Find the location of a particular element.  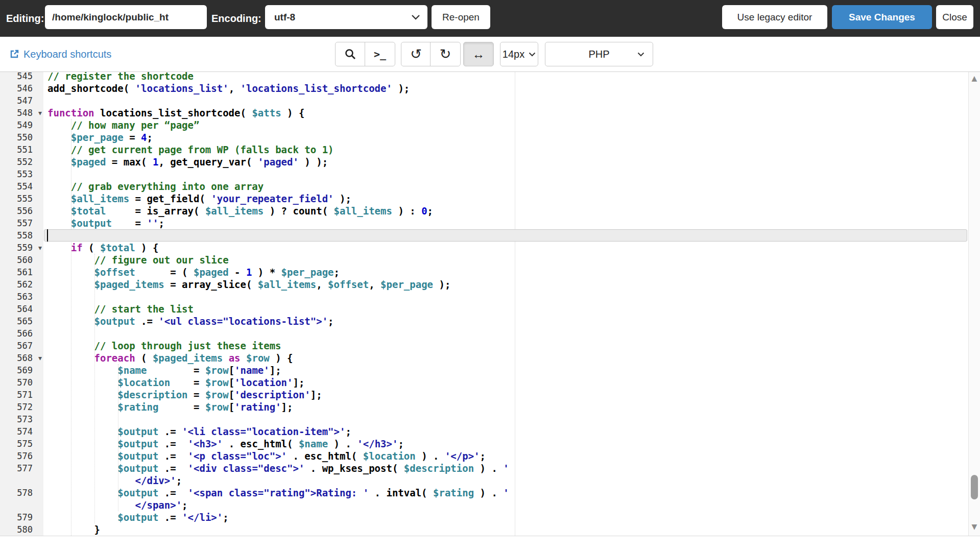

code-line: $output .= '<li class="location-item">'; is located at coordinates (199, 432).